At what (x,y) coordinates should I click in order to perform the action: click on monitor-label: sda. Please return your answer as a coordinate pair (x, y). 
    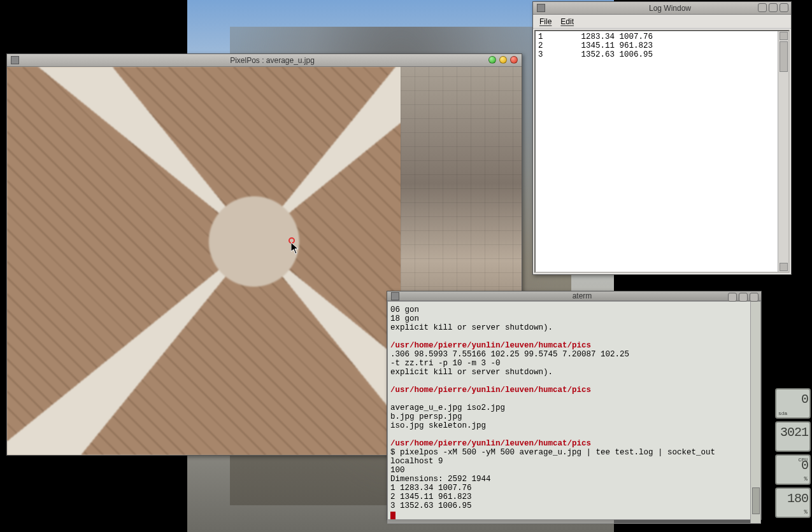
    Looking at the image, I should click on (783, 414).